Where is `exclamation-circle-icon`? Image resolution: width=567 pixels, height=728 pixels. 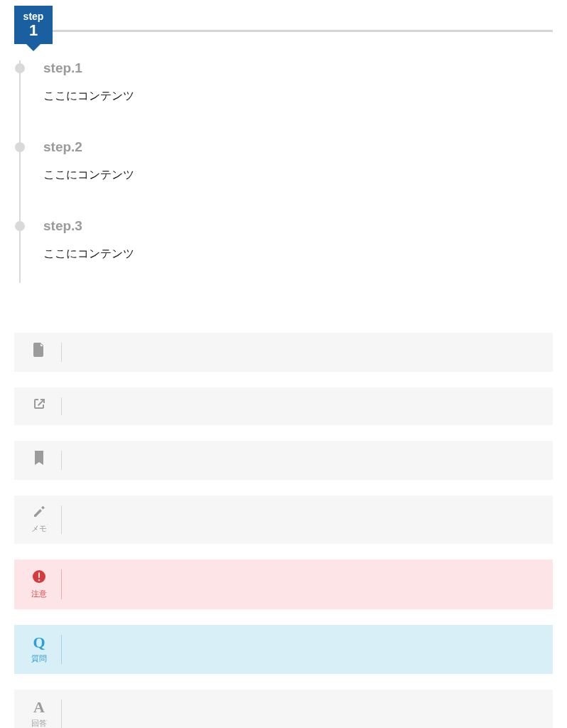 exclamation-circle-icon is located at coordinates (39, 577).